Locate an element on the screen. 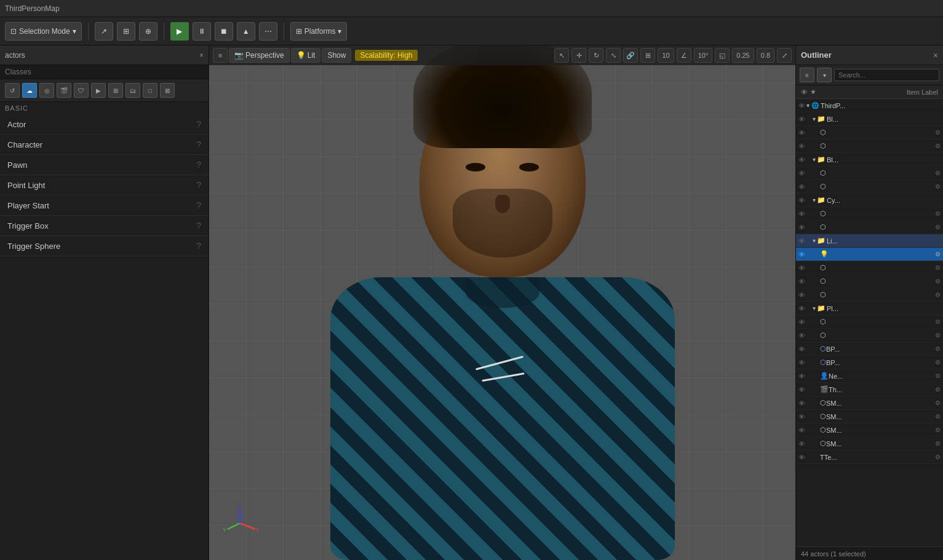  th1-label: Th... is located at coordinates (882, 390).